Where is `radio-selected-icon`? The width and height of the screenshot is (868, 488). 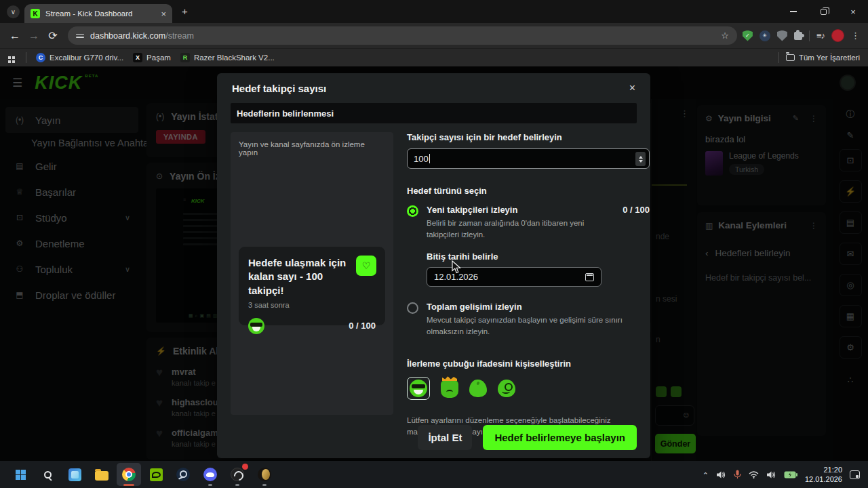 radio-selected-icon is located at coordinates (412, 211).